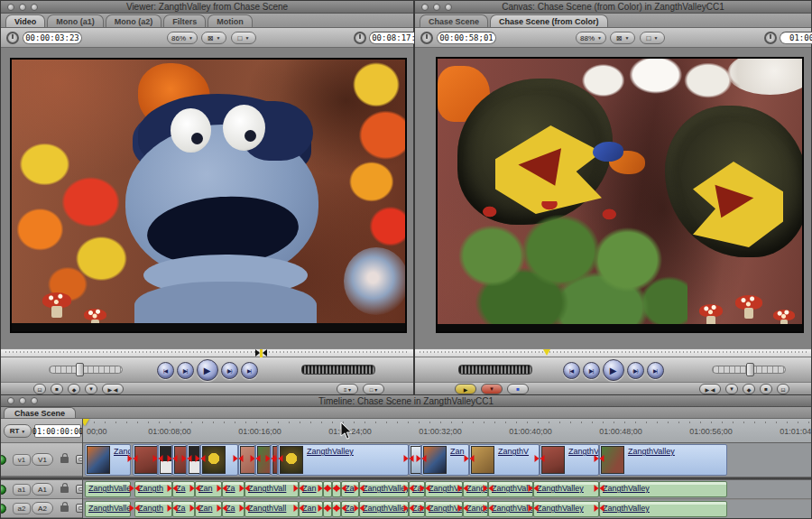 The height and width of the screenshot is (519, 812). Describe the element at coordinates (504, 460) in the screenshot. I see `video-clip: ZangthV` at that location.